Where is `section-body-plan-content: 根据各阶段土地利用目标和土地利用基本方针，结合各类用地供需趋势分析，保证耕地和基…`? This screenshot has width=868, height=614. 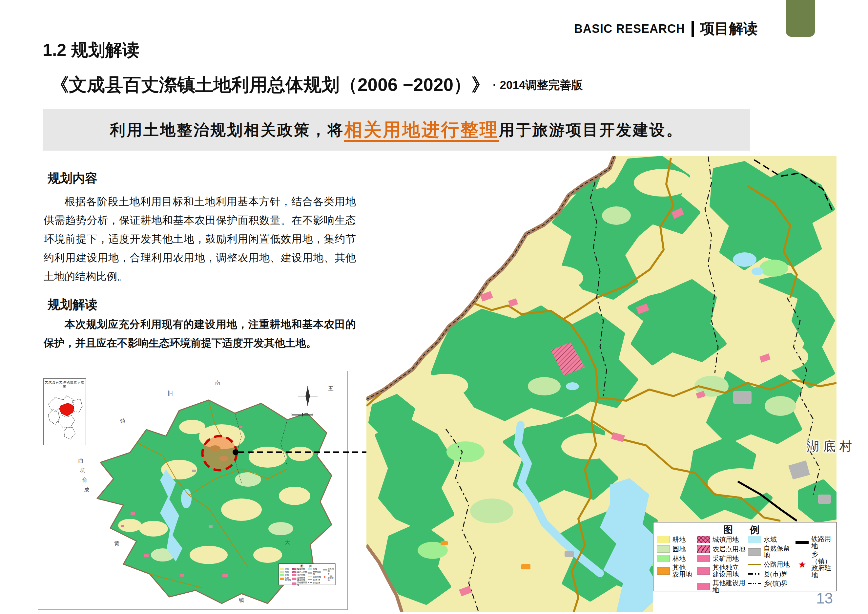
section-body-plan-content: 根据各阶段土地利用目标和土地利用基本方针，结合各类用地供需趋势分析，保证耕地和基… is located at coordinates (200, 239).